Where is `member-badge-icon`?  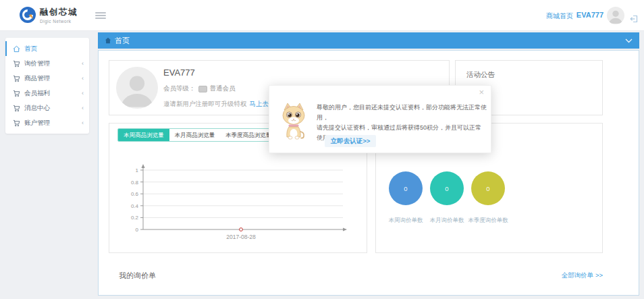 member-badge-icon is located at coordinates (203, 89).